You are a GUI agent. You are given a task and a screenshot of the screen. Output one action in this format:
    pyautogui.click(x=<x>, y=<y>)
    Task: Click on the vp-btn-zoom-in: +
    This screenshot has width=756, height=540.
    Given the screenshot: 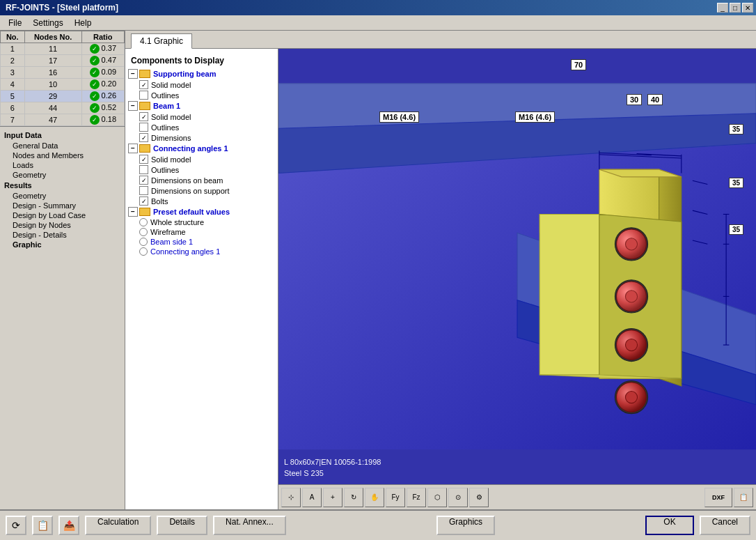 What is the action you would take?
    pyautogui.click(x=333, y=497)
    